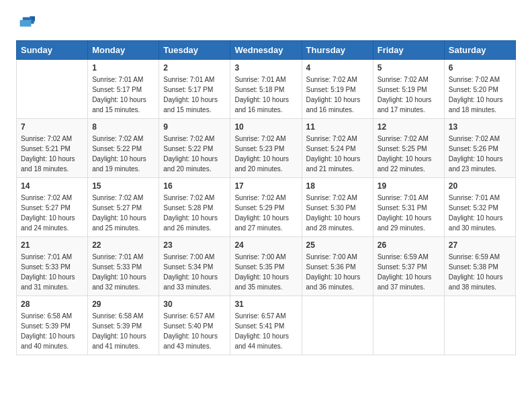 Image resolution: width=532 pixels, height=411 pixels. What do you see at coordinates (52, 245) in the screenshot?
I see `day-number: 21` at bounding box center [52, 245].